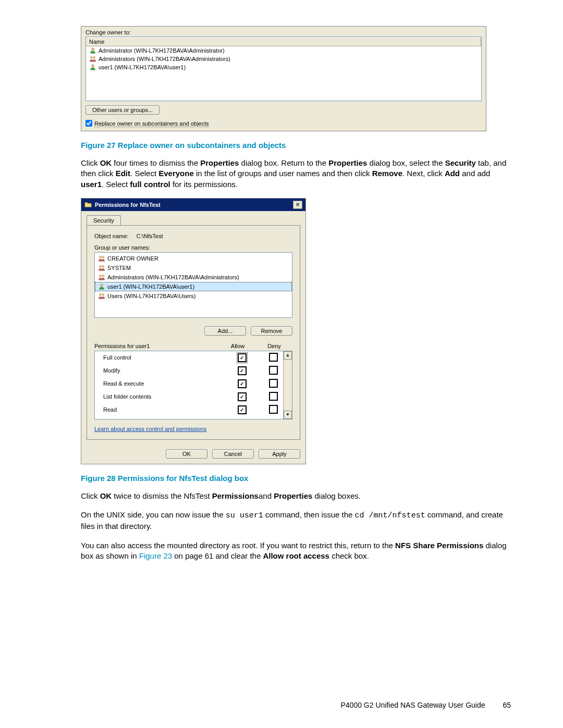 This screenshot has height=728, width=563. What do you see at coordinates (288, 355) in the screenshot?
I see `scroll-up-icon: ▲` at bounding box center [288, 355].